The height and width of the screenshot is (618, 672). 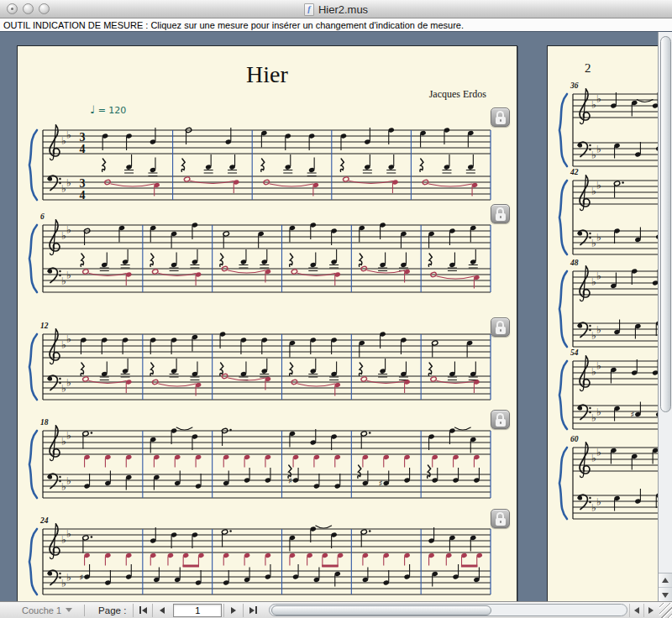 What do you see at coordinates (45, 326) in the screenshot?
I see `svg-text: 12` at bounding box center [45, 326].